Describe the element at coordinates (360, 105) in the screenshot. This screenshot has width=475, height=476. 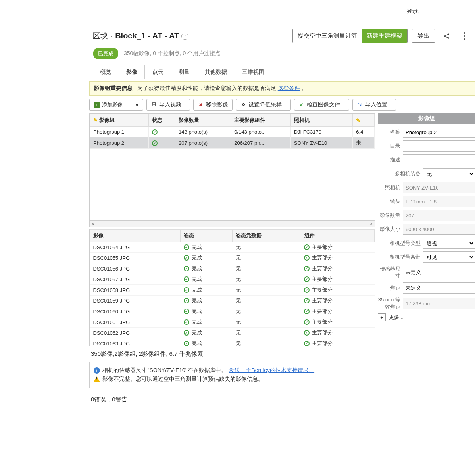
I see `import-pos-icon: ⇲` at that location.